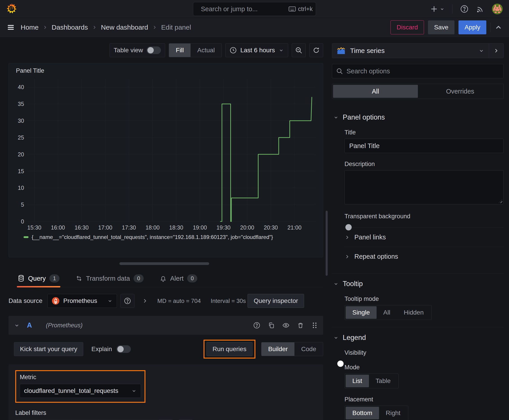 This screenshot has height=420, width=509. I want to click on toggle-visibility-button, so click(286, 325).